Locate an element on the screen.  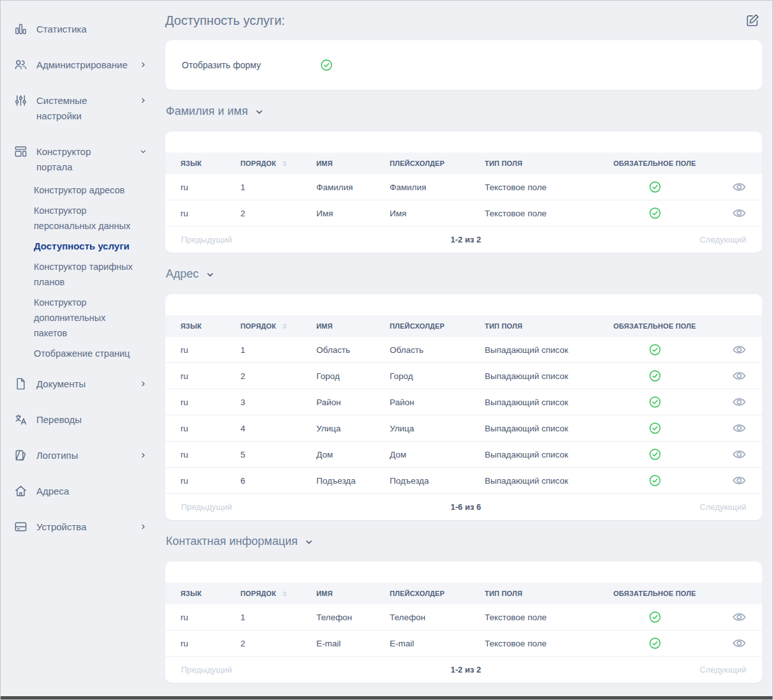
chevron-down-icon is located at coordinates (259, 111).